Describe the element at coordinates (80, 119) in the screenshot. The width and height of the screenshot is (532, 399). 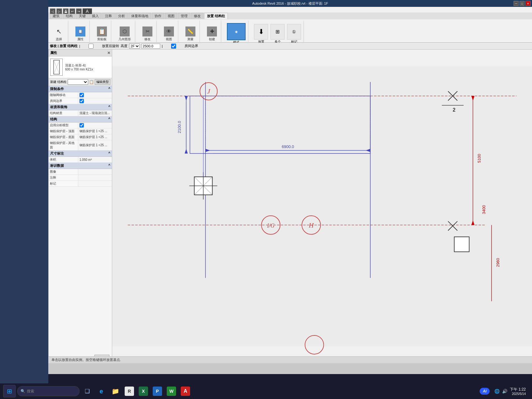
I see `section-structure: 结构 ^` at that location.